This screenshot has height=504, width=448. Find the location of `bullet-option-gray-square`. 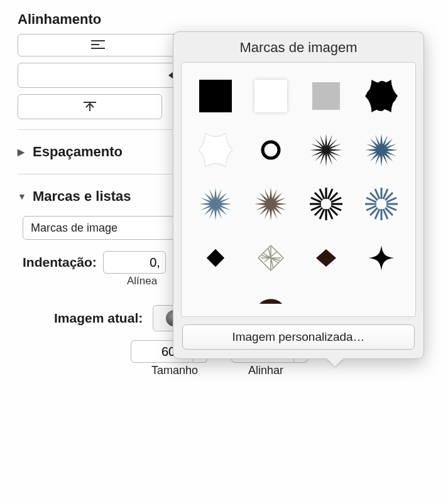

bullet-option-gray-square is located at coordinates (326, 96).